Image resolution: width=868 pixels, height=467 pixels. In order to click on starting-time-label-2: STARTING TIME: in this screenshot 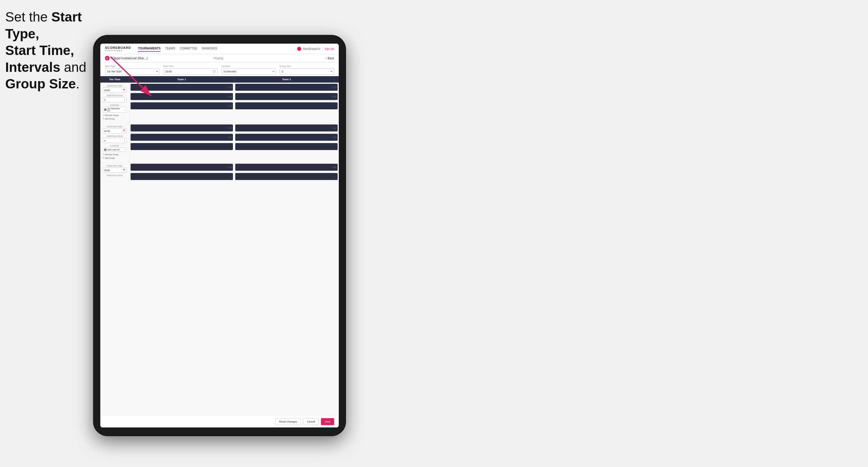, I will do `click(115, 127)`.